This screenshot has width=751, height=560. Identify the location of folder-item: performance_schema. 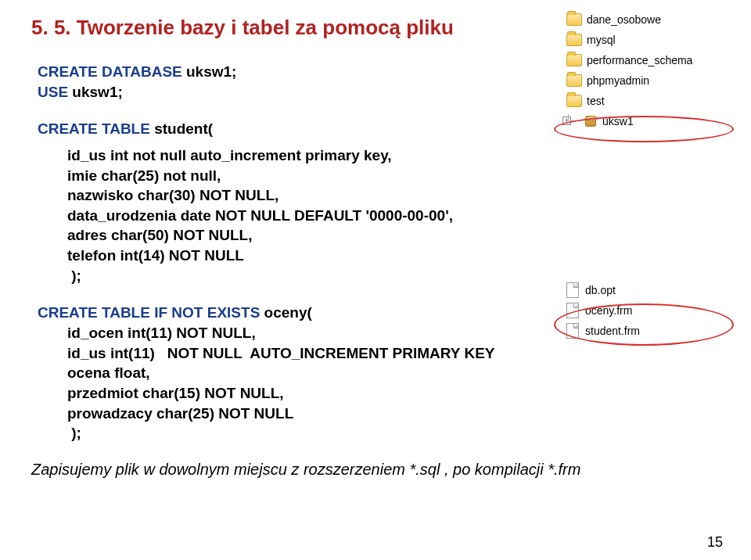
(645, 60).